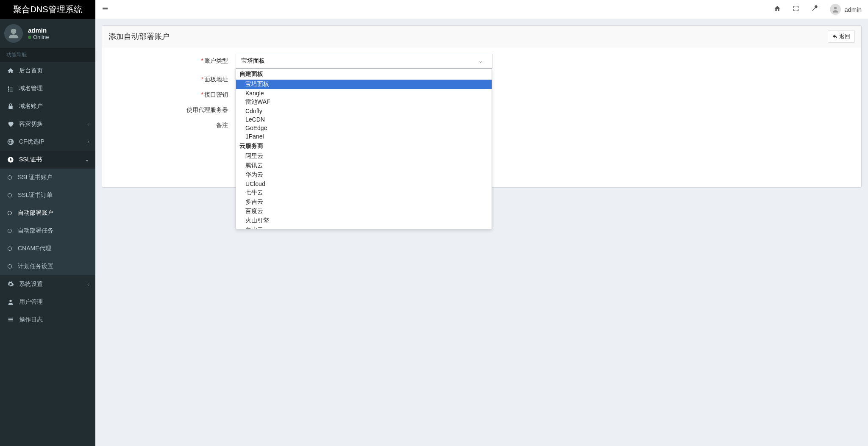 This screenshot has height=446, width=868. I want to click on sidebar-item-failover: 容灾切换 ‹, so click(47, 124).